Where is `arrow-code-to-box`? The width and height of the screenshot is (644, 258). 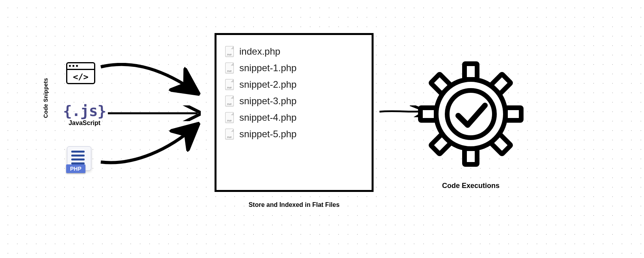 arrow-code-to-box is located at coordinates (150, 81).